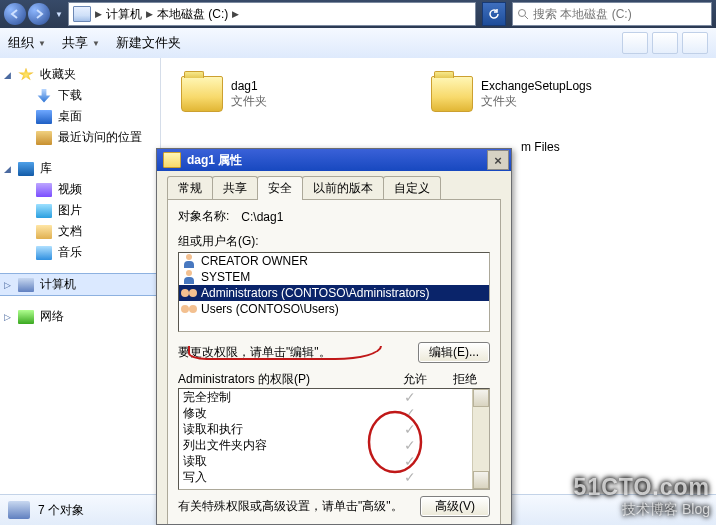 This screenshot has width=716, height=525. I want to click on crumb-drive-c: 本地磁盘 (C:), so click(192, 14).